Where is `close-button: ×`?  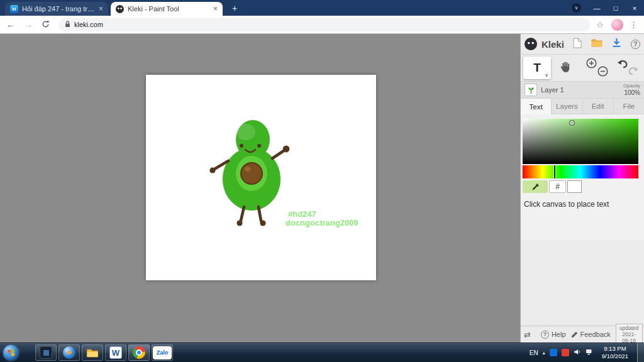
close-button: × is located at coordinates (635, 8).